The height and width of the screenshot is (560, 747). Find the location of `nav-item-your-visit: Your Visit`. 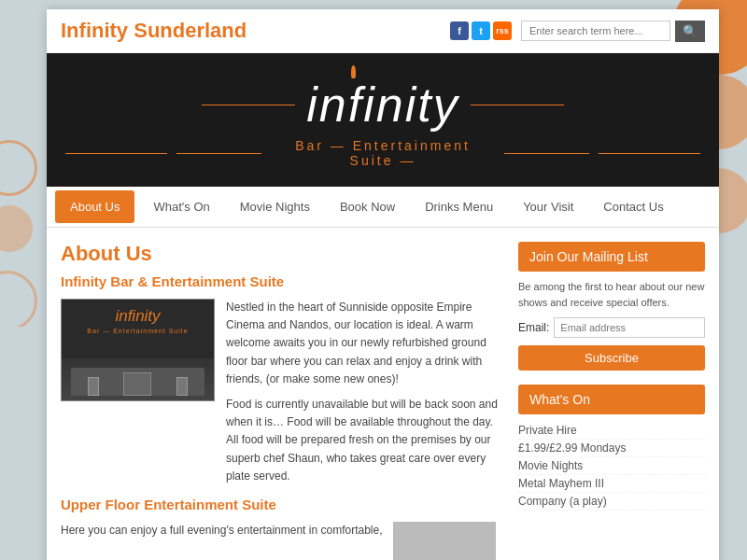

nav-item-your-visit: Your Visit is located at coordinates (548, 207).